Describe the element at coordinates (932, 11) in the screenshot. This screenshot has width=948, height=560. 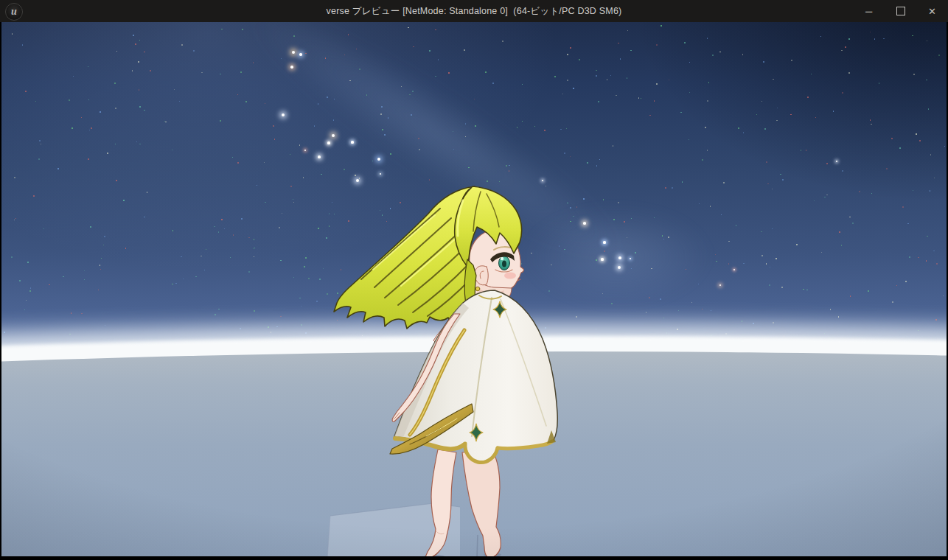
I see `close-button: ✕` at that location.